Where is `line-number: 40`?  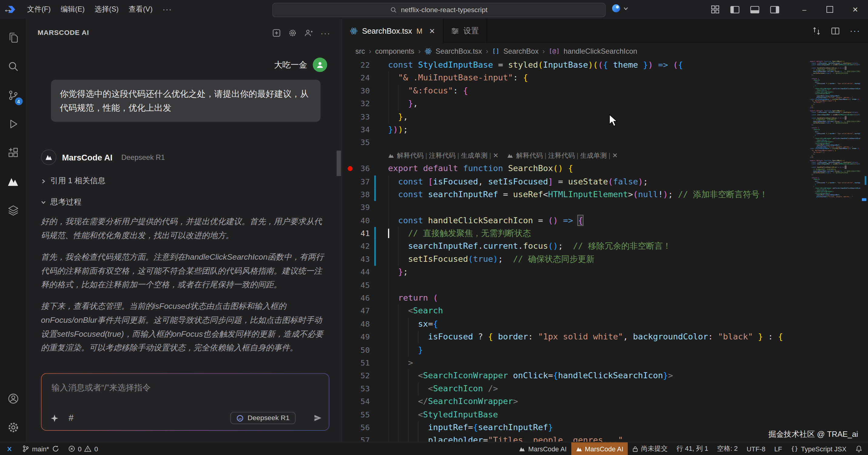
line-number: 40 is located at coordinates (356, 220).